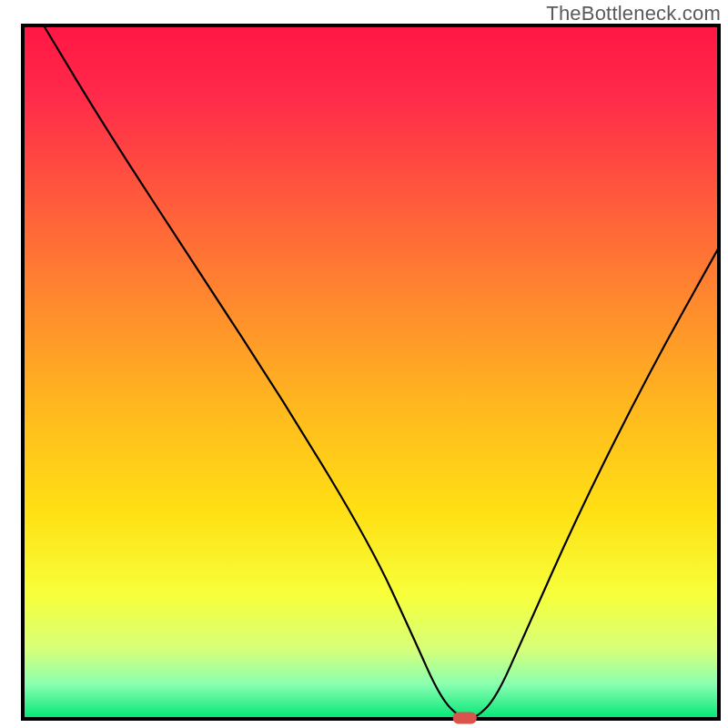  Describe the element at coordinates (465, 719) in the screenshot. I see `optimal-marker` at that location.